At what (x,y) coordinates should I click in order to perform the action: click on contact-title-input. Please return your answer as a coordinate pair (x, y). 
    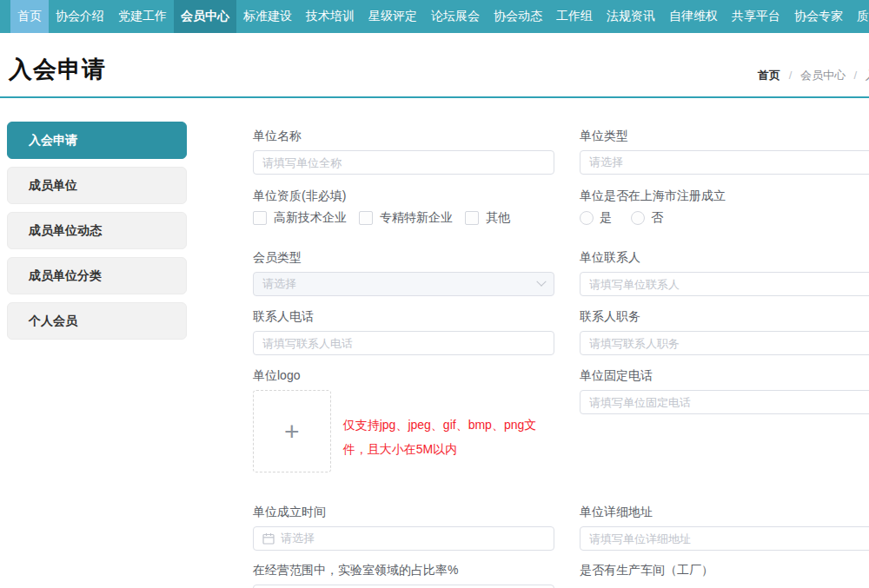
    Looking at the image, I should click on (725, 343).